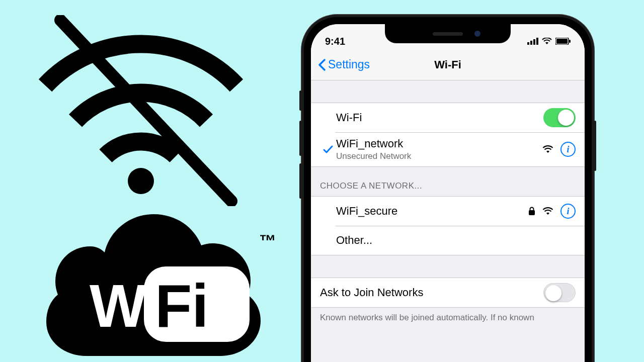 The height and width of the screenshot is (362, 644). Describe the element at coordinates (448, 318) in the screenshot. I see `ask-join-footer: Known networks will be joined automatica…` at that location.